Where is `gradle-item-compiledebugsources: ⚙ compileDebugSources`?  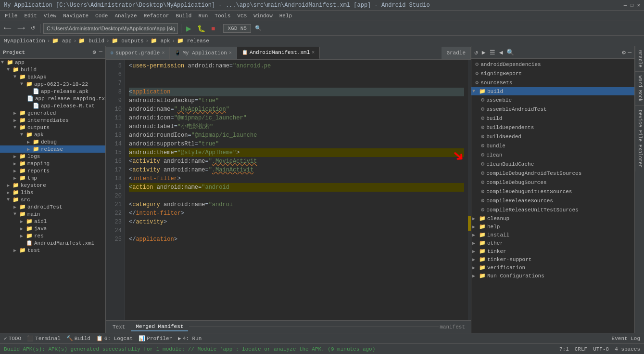 gradle-item-compiledebugsources: ⚙ compileDebugSources is located at coordinates (553, 182).